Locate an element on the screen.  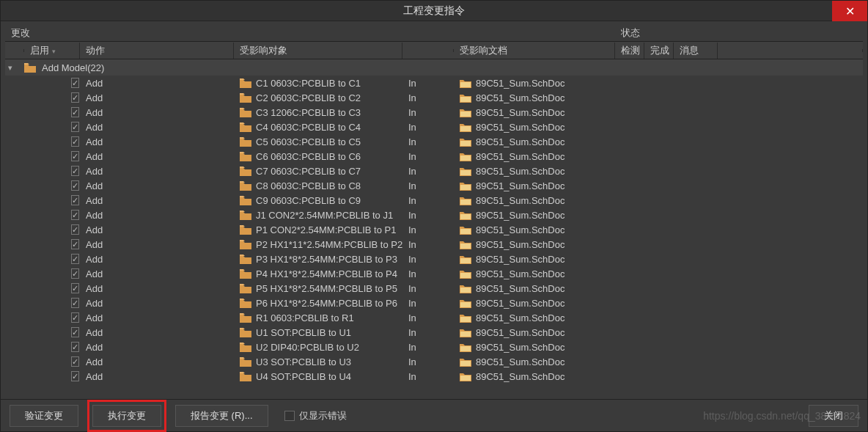
table-row: ✓AddC2 0603C:PCBLIB to C2In89C51_Sum.Sch… is located at coordinates (434, 98).